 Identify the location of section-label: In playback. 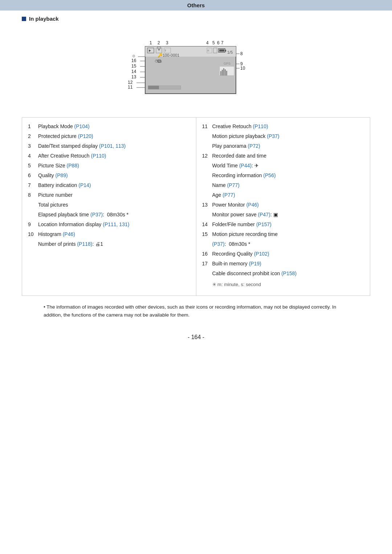
(207, 19).